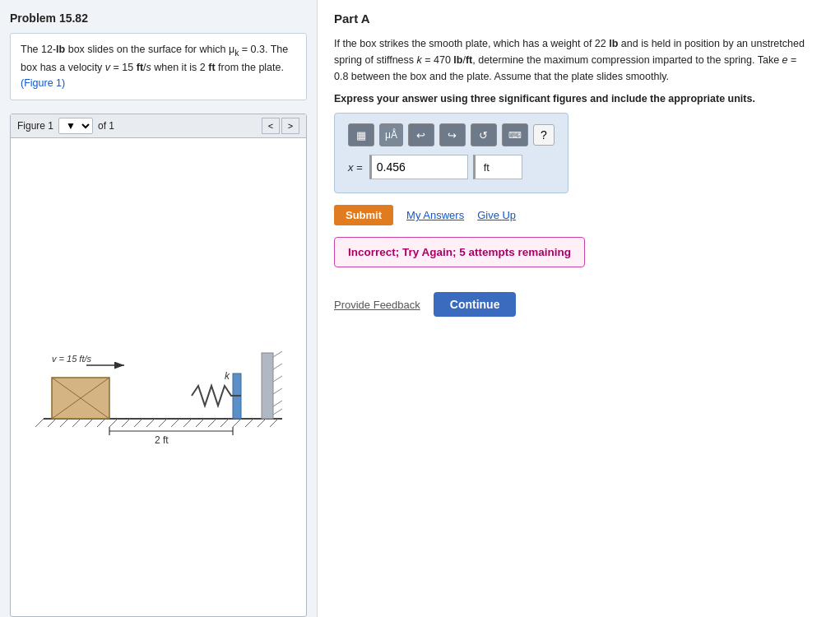  Describe the element at coordinates (361, 135) in the screenshot. I see `grid-icon: ▦` at that location.